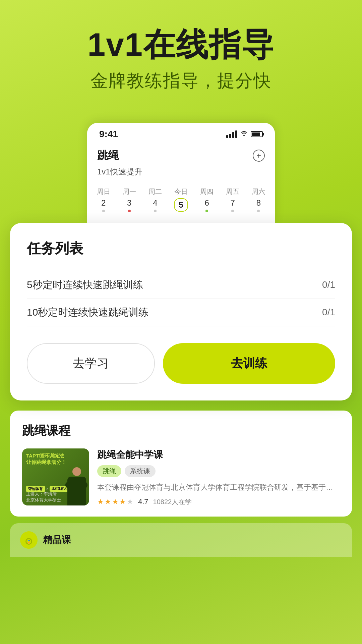  What do you see at coordinates (181, 364) in the screenshot?
I see `popup-actions: 去学习 去训练` at bounding box center [181, 364].